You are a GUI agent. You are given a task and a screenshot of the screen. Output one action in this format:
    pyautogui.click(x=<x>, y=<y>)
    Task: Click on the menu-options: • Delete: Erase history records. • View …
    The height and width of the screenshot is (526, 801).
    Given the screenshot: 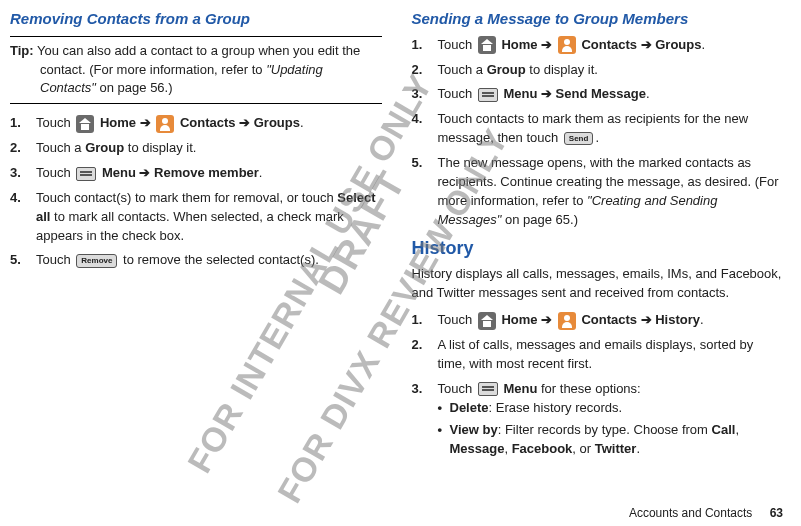 What is the action you would take?
    pyautogui.click(x=611, y=430)
    